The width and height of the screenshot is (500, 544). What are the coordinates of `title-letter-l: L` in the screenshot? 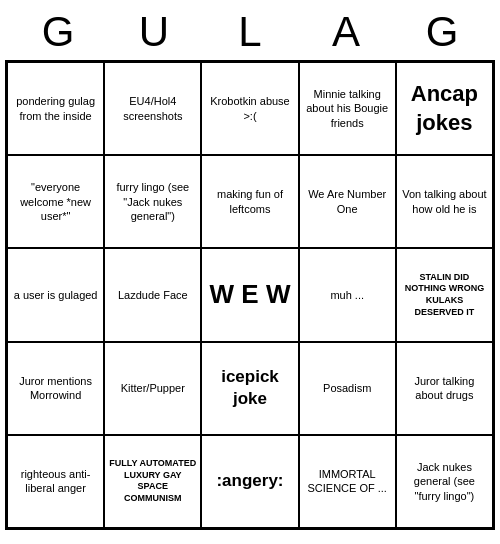 It's located at (250, 32).